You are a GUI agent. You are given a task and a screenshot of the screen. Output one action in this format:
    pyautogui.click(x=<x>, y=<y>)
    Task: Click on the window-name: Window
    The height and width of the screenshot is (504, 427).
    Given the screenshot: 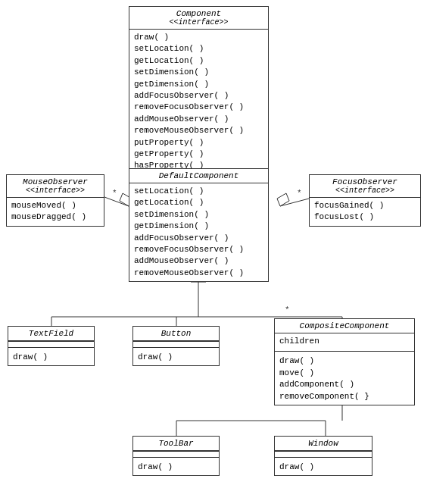 What is the action you would take?
    pyautogui.click(x=323, y=443)
    